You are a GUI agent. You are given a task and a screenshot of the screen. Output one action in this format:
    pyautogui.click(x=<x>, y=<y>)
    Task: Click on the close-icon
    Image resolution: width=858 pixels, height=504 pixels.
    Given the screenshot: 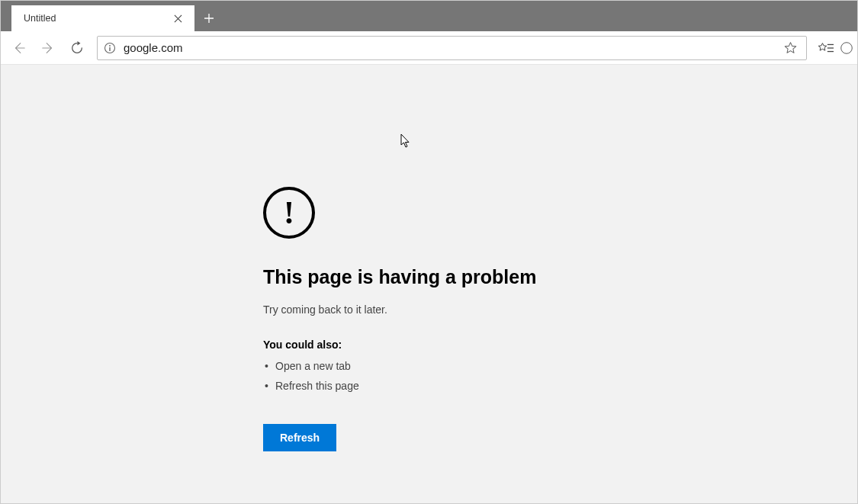 What is the action you would take?
    pyautogui.click(x=178, y=18)
    